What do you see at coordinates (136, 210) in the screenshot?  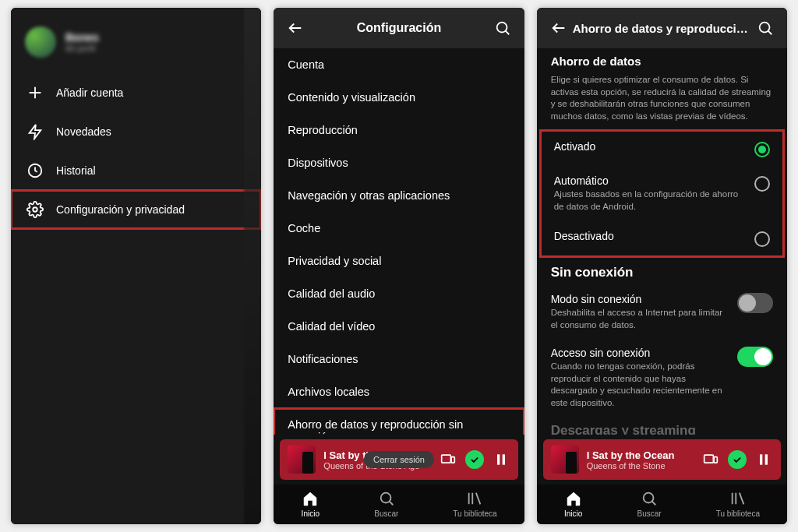 I see `menu-settings-privacy: Configuración y privacidad` at bounding box center [136, 210].